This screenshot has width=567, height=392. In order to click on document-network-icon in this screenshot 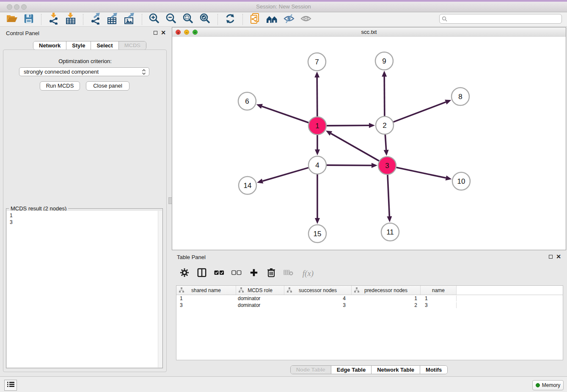, I will do `click(255, 19)`.